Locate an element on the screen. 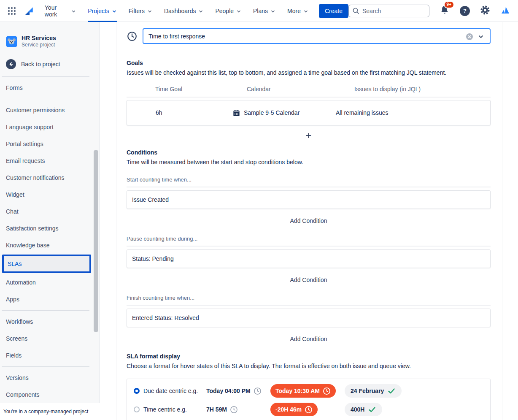 Image resolution: width=518 pixels, height=420 pixels. goals-table-header: Time Goal Calendar Issues to display (in… is located at coordinates (309, 89).